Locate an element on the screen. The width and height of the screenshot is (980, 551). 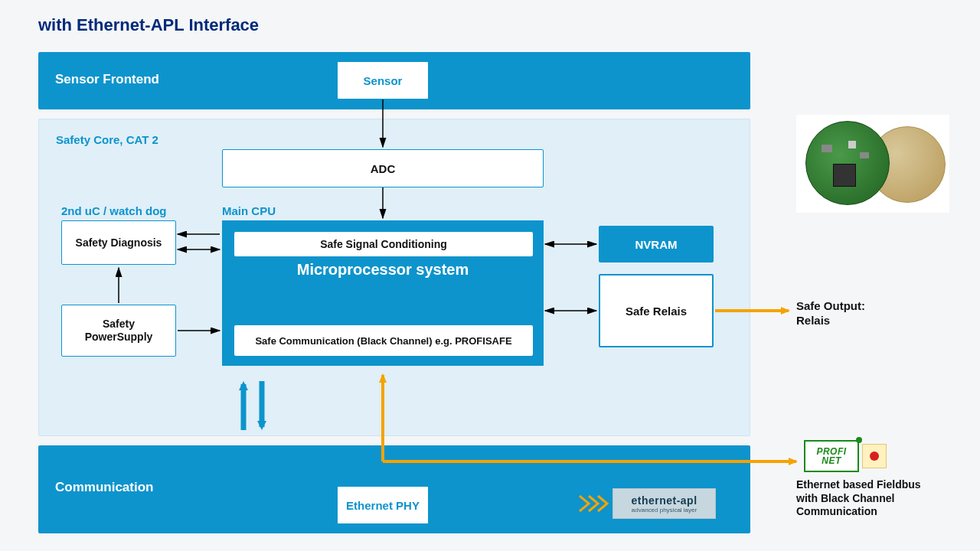
box-nvram: NVRAM is located at coordinates (656, 244).